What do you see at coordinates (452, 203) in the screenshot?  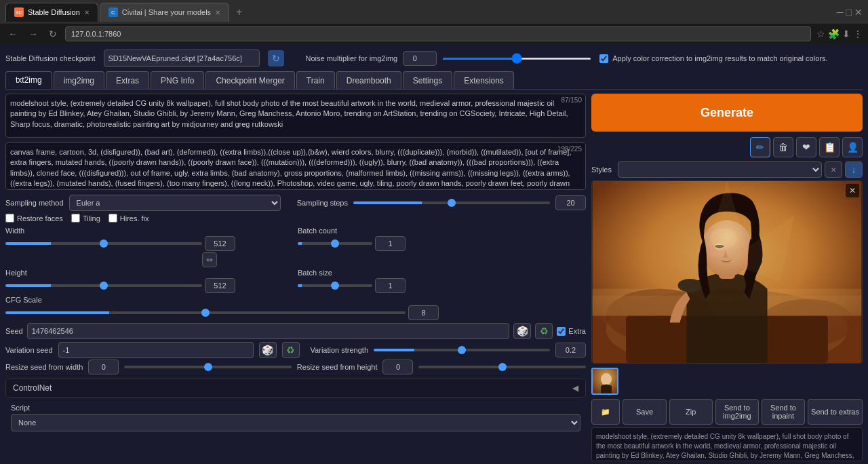 I see `sampling-steps-slider` at bounding box center [452, 203].